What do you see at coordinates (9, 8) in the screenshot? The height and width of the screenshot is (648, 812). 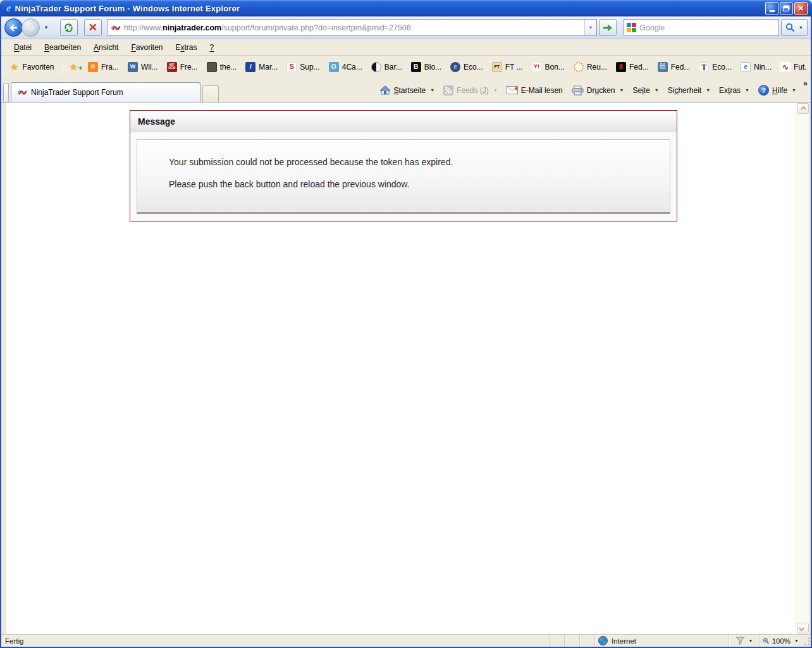 I see `ie-logo-icon: e` at bounding box center [9, 8].